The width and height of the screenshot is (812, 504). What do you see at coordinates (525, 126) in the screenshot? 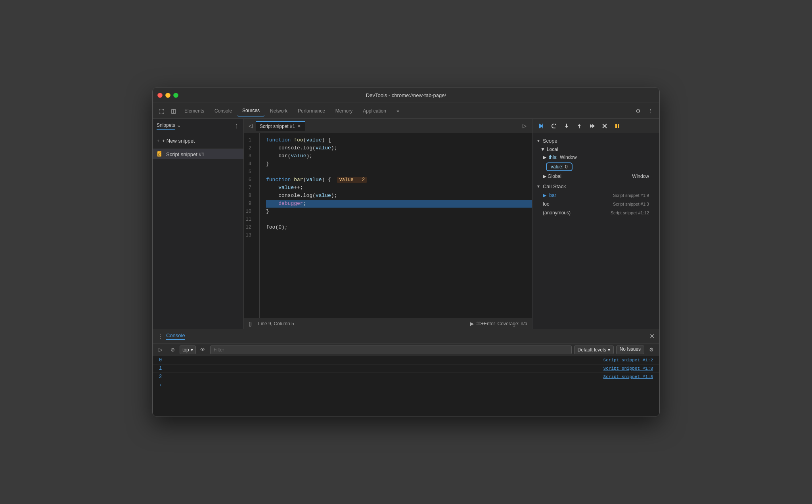
I see `editor-run-icon: ▷` at bounding box center [525, 126].